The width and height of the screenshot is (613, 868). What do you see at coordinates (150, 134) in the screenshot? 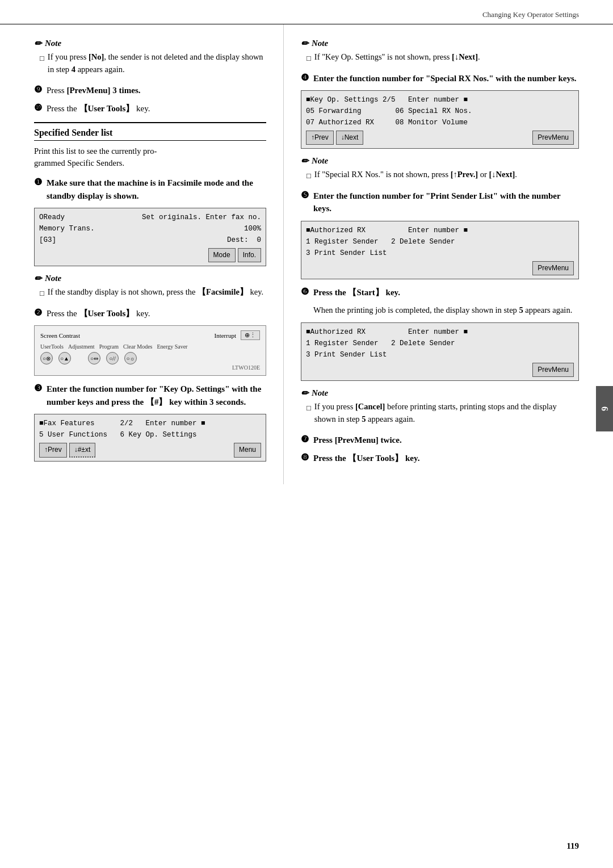
I see `section-title: Specified Sender list` at bounding box center [150, 134].